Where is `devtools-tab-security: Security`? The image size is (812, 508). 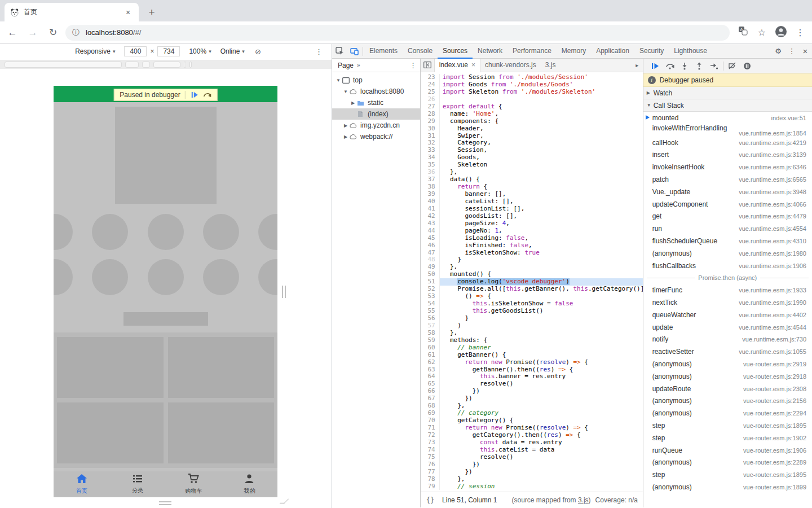
devtools-tab-security: Security is located at coordinates (652, 51).